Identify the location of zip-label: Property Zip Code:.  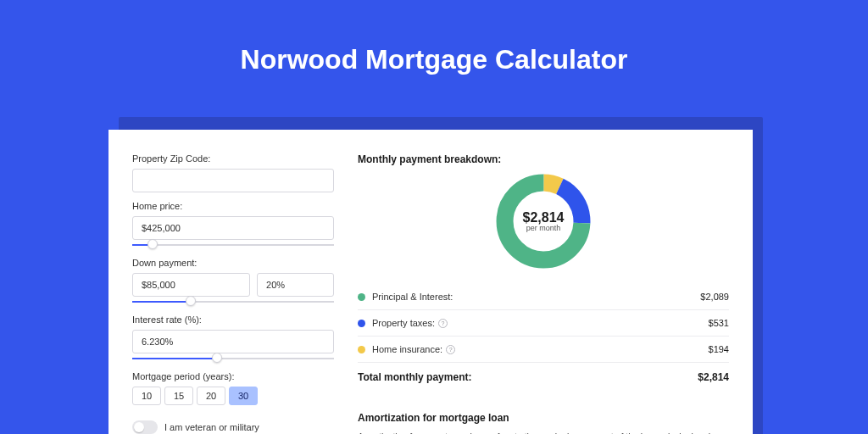
(233, 159).